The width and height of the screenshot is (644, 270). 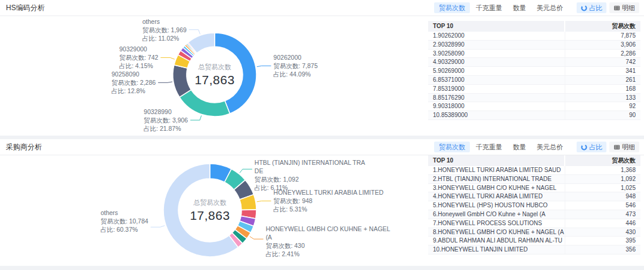 I want to click on slice-label-name: DE, so click(x=310, y=171).